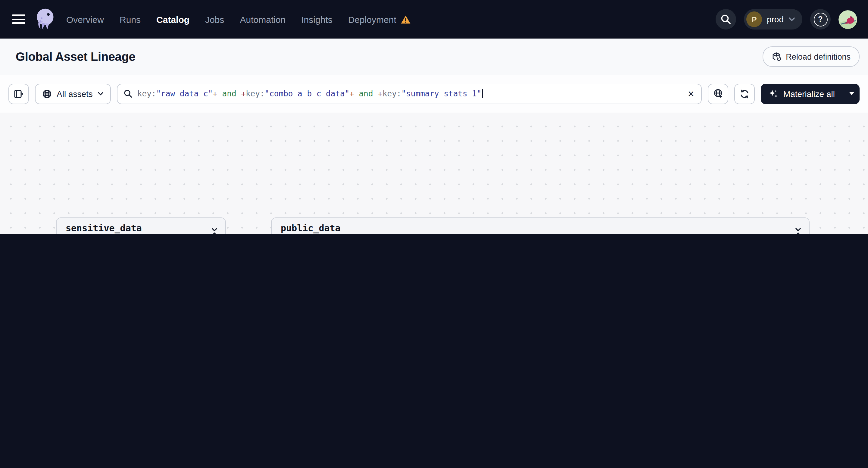 The image size is (868, 468). What do you see at coordinates (239, 19) in the screenshot?
I see `nav-items: OverviewRunsCatalogJobsAutomationInsight…` at bounding box center [239, 19].